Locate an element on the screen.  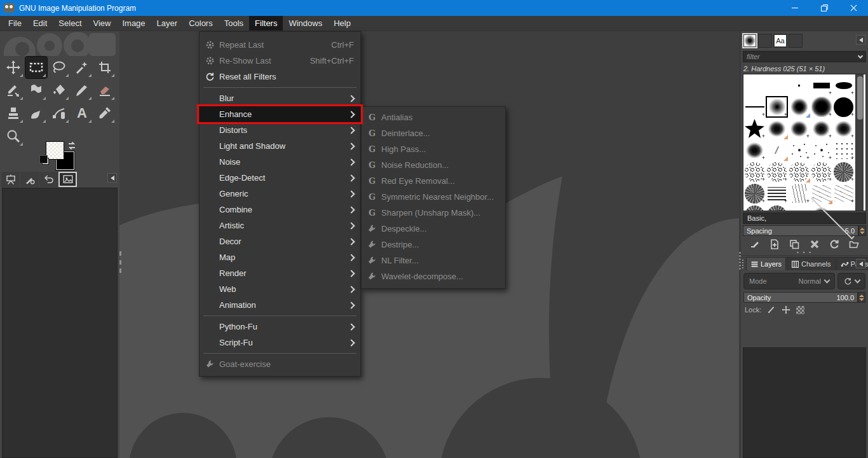
dock-tab-images is located at coordinates (67, 179).